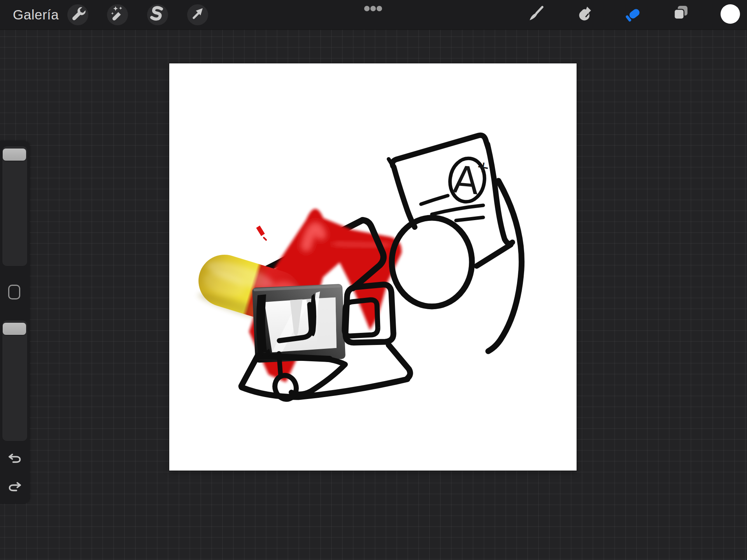  Describe the element at coordinates (117, 15) in the screenshot. I see `adjustments-button` at that location.